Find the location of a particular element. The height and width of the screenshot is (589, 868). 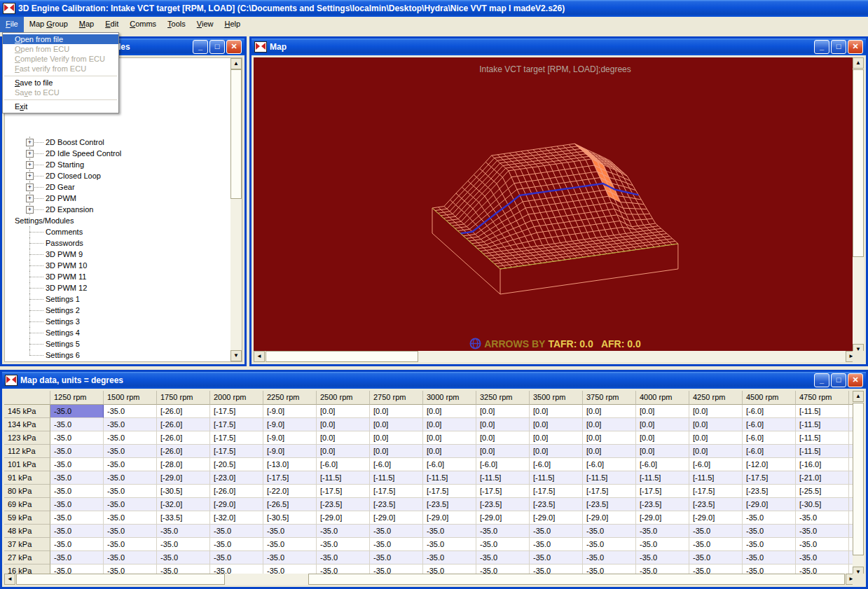

column-header: 4750 rpm is located at coordinates (822, 398).